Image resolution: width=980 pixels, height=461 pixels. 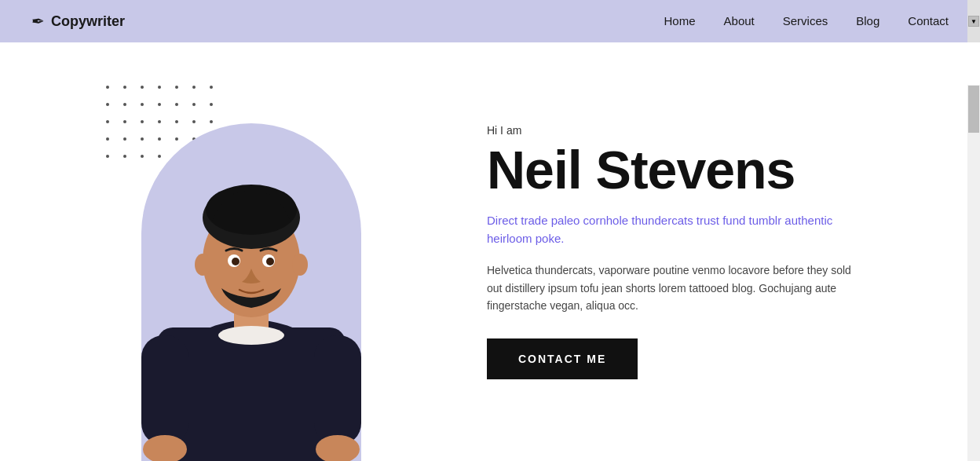 What do you see at coordinates (740, 20) in the screenshot?
I see `nav-about: About` at bounding box center [740, 20].